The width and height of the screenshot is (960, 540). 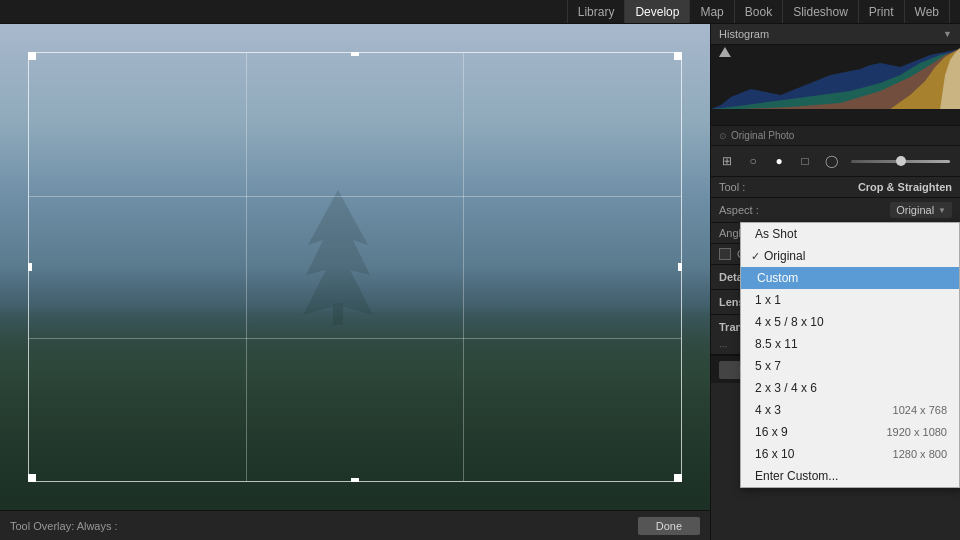 What do you see at coordinates (836, 34) in the screenshot?
I see `histogram-header: Histogram ▼` at bounding box center [836, 34].